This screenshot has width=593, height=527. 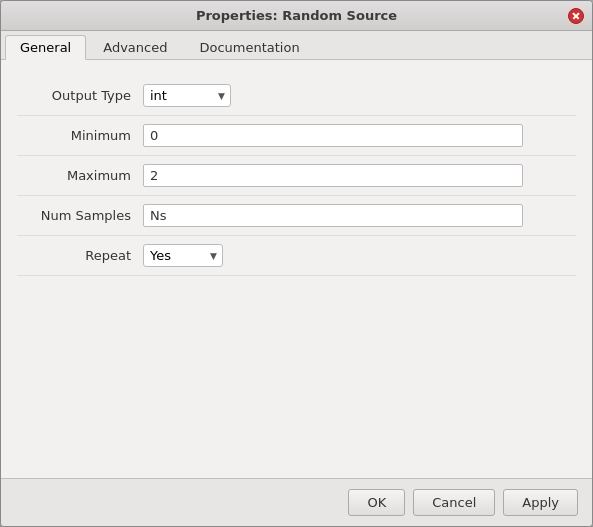 I want to click on output-type-select: int float complex, so click(x=187, y=96).